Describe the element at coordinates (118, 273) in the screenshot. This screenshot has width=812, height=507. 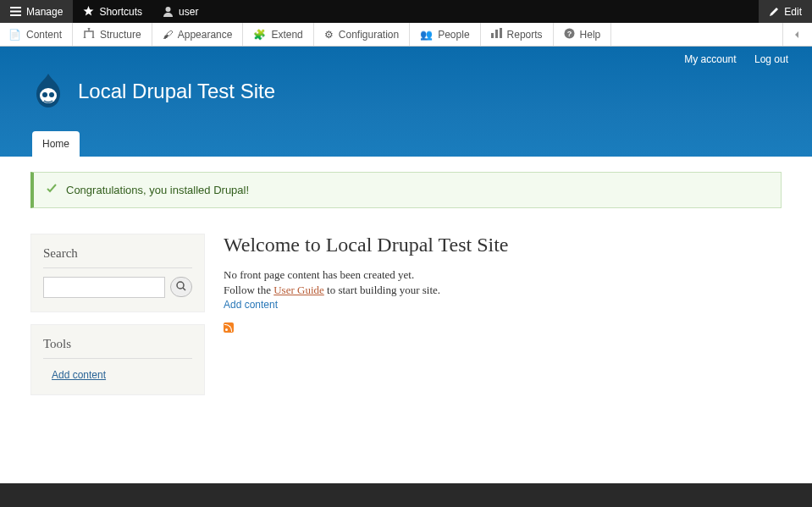
I see `search-block: Search` at that location.